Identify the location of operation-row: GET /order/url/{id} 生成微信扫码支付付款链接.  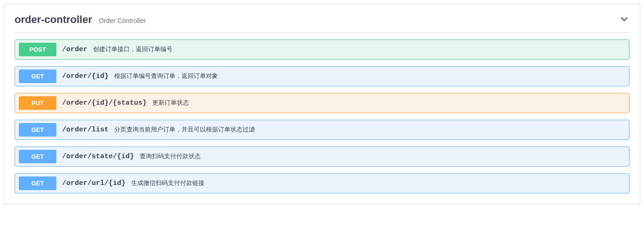
(322, 183).